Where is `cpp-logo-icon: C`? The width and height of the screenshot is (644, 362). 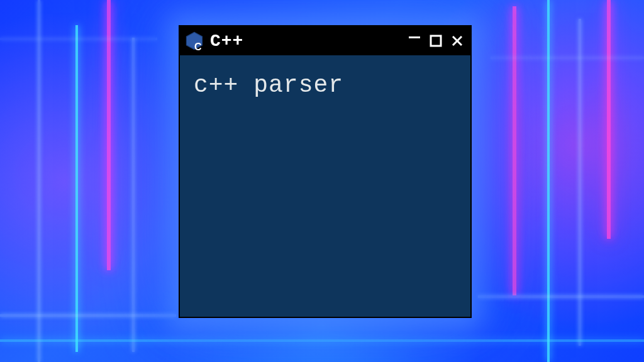
cpp-logo-icon: C is located at coordinates (194, 41).